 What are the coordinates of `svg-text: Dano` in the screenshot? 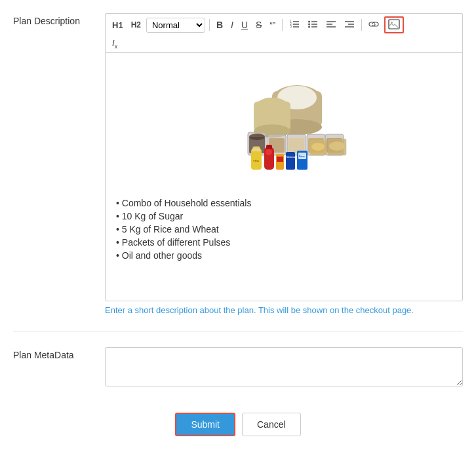 It's located at (302, 157).